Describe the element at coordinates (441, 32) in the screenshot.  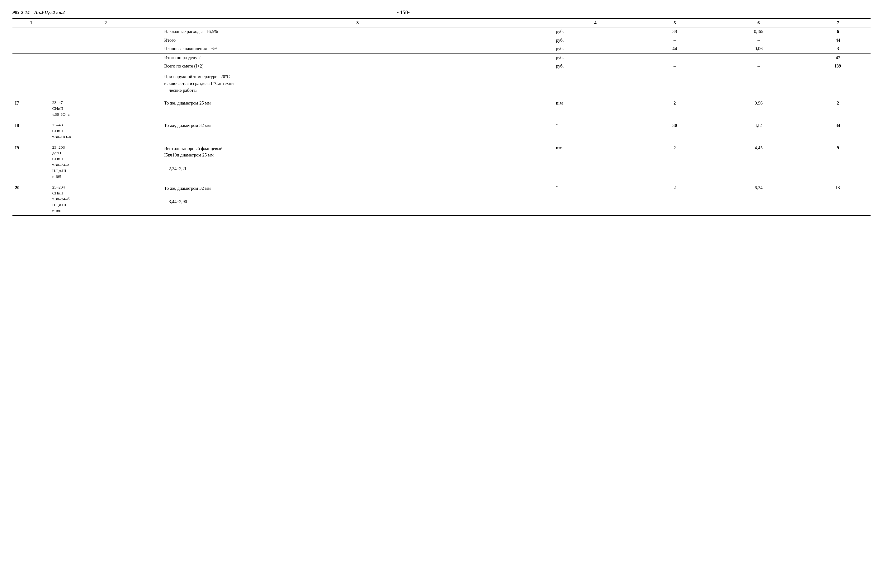
I see `table-row: Накладные расходы – I6,5% руб. 38 0,I65 …` at that location.